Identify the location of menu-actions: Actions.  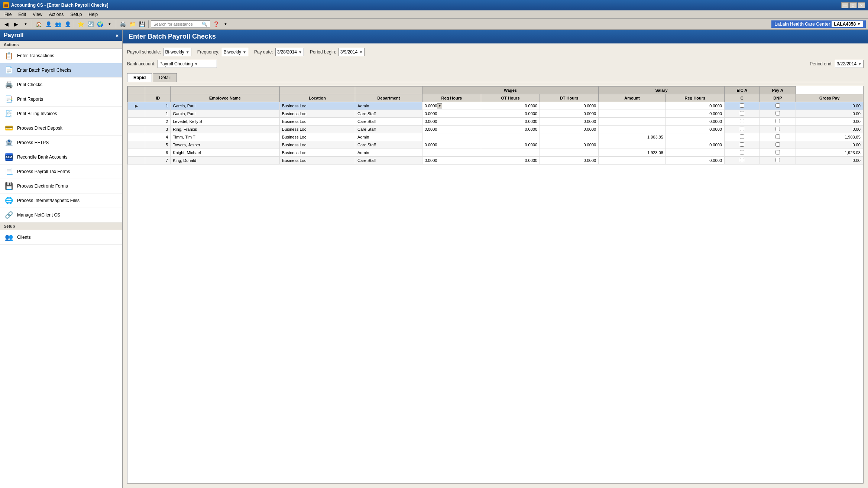
(56, 14).